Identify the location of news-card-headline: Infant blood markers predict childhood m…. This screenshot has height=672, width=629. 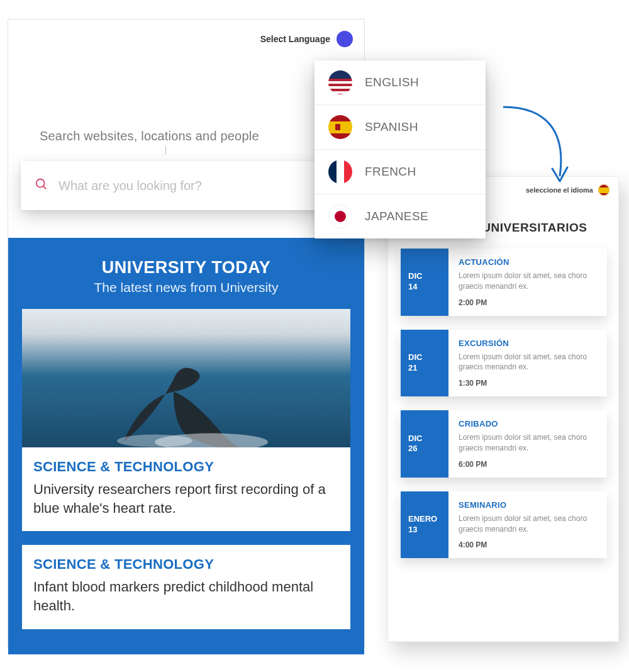
(186, 596).